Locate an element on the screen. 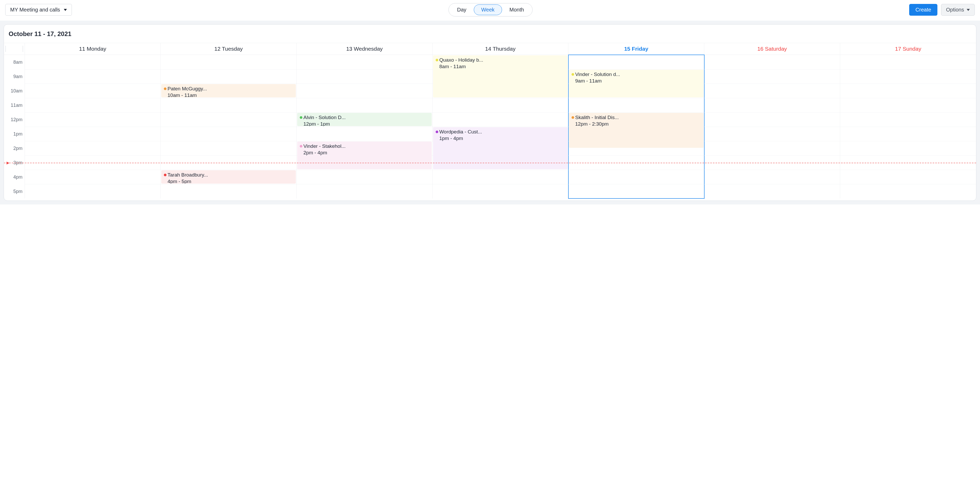 The height and width of the screenshot is (492, 980). day-header: 12 Tuesday is located at coordinates (229, 49).